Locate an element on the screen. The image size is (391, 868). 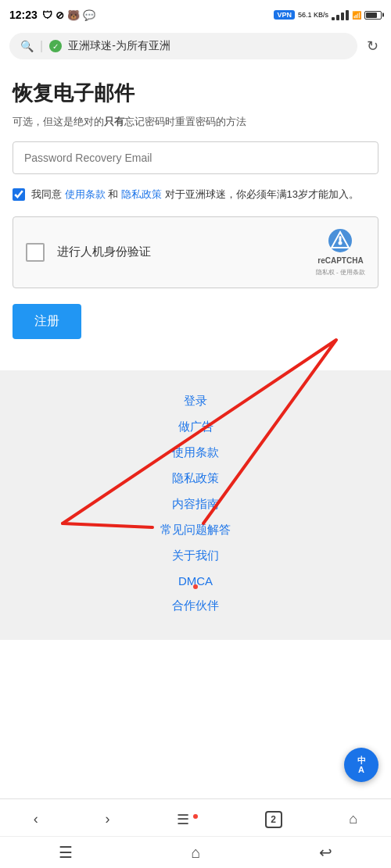
footer-link-faq: 常见问题解答 is located at coordinates (196, 530).